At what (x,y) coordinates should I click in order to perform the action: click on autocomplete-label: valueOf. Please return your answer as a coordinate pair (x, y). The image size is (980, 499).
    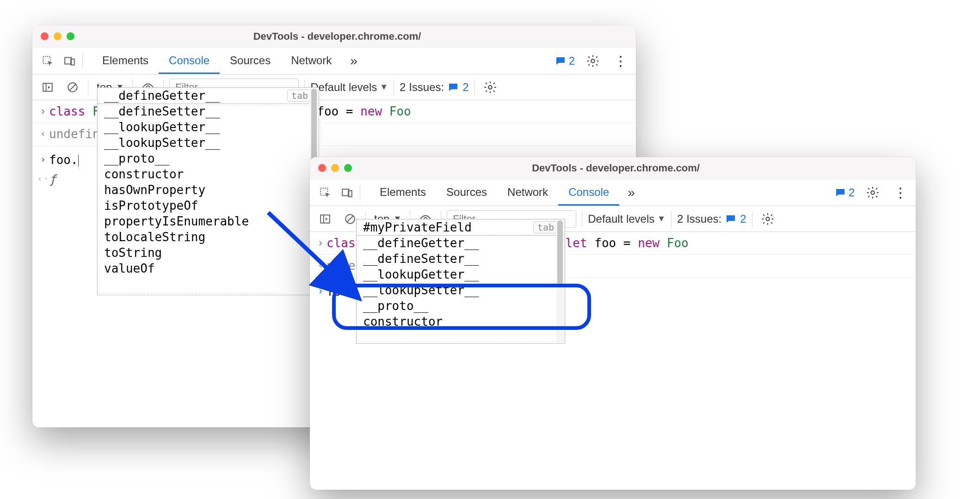
    Looking at the image, I should click on (129, 268).